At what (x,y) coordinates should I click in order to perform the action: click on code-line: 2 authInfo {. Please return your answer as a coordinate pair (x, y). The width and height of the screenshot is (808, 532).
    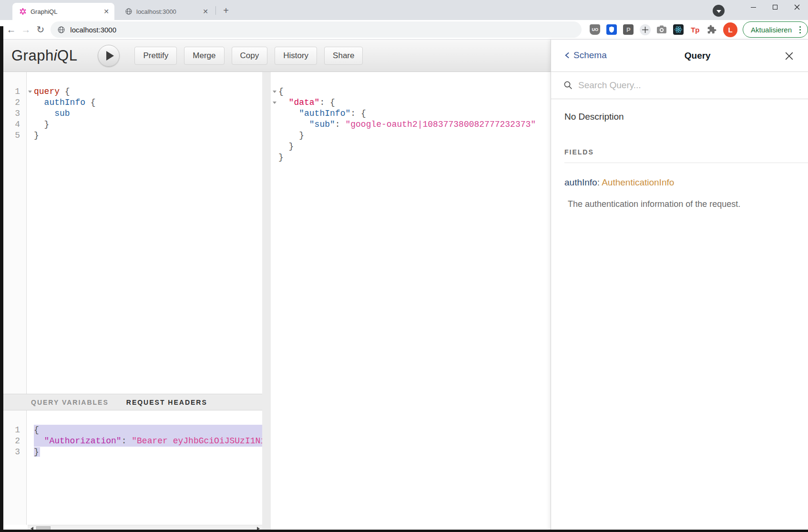
    Looking at the image, I should click on (133, 103).